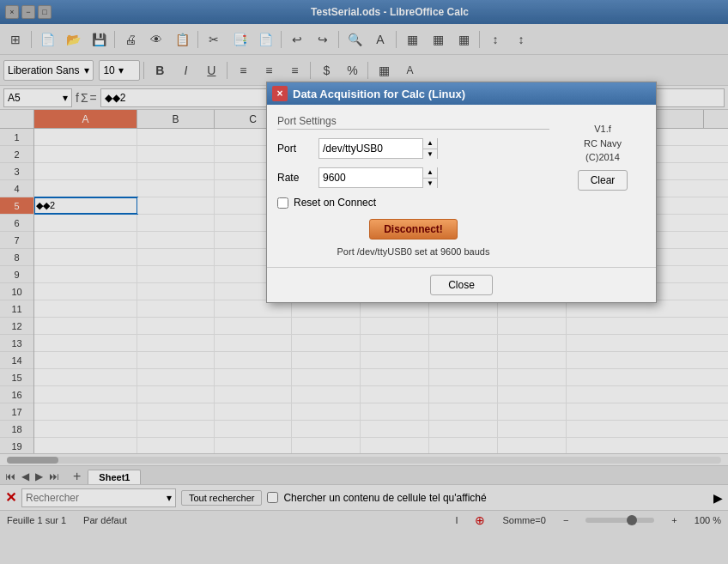 This screenshot has width=728, height=564. I want to click on clear-button: Clear, so click(603, 180).